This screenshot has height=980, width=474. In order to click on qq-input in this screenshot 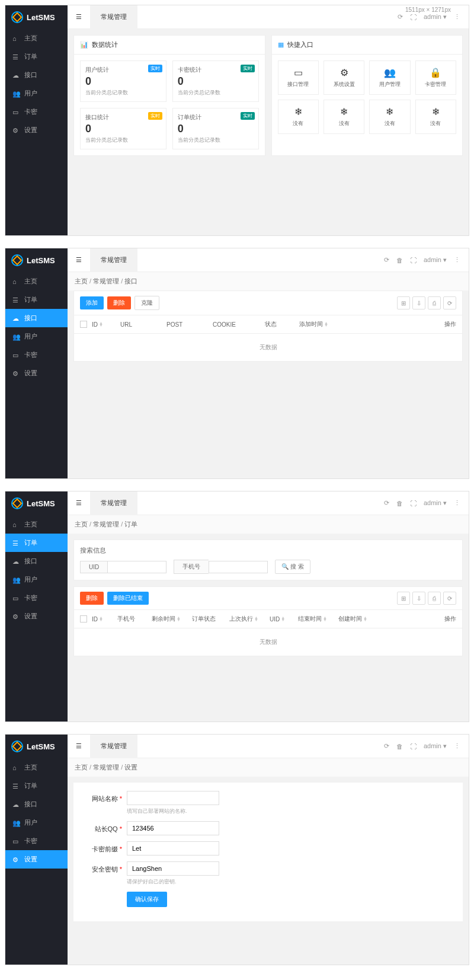, I will do `click(173, 828)`.